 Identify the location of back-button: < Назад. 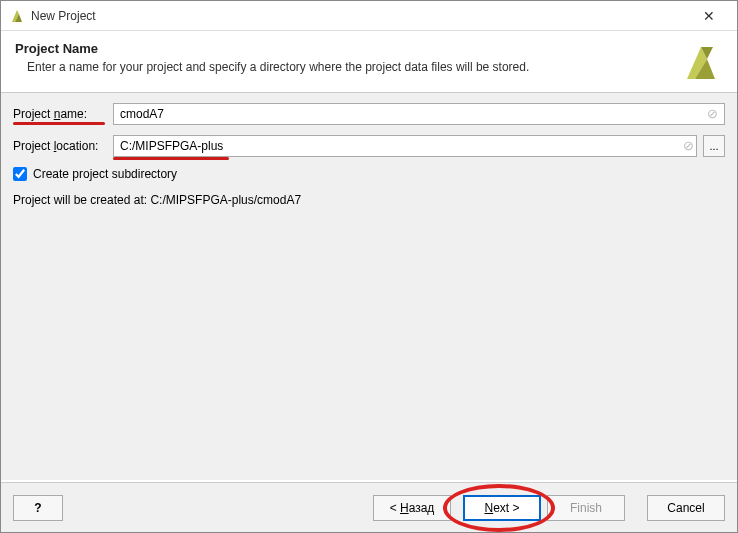
(412, 508).